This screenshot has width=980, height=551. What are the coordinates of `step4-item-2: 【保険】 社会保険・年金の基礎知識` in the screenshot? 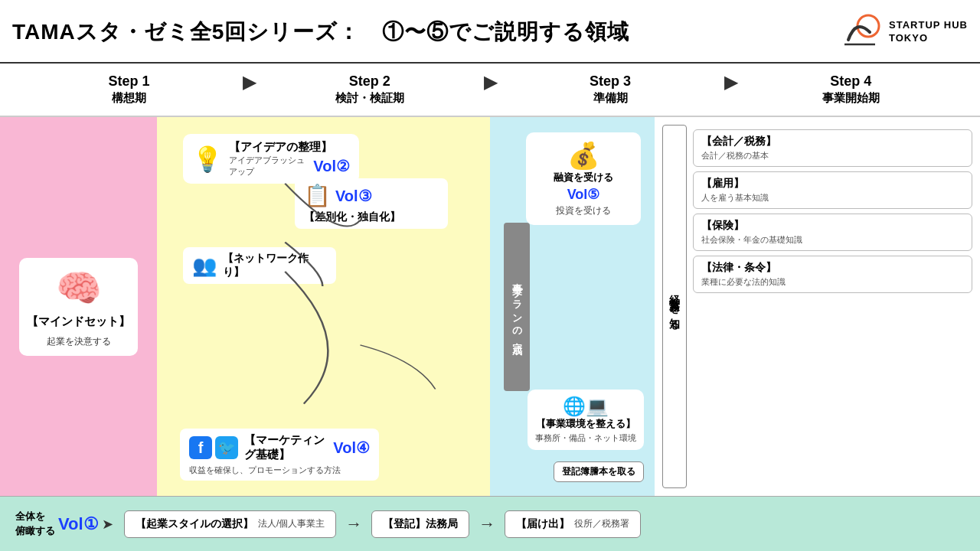 It's located at (833, 233).